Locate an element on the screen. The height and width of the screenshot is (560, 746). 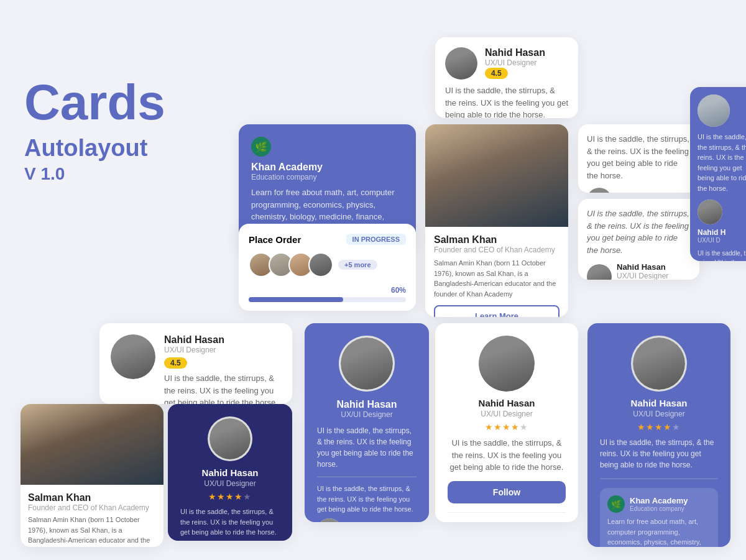
review-2-avatar is located at coordinates (599, 272).